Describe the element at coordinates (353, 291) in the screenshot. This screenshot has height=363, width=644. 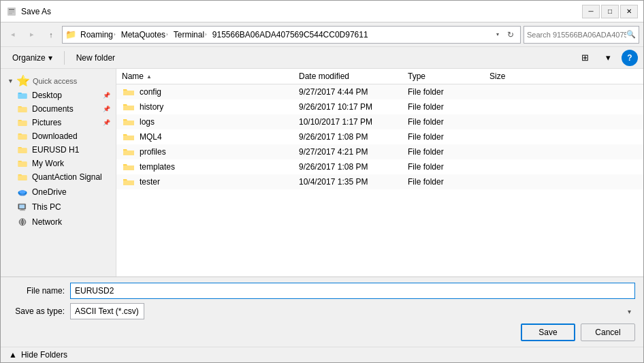
I see `filename-input` at that location.